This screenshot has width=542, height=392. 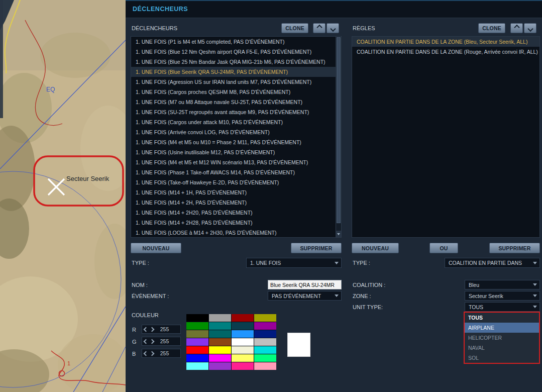 I want to click on rules-section-label: RÈGLES, so click(x=364, y=28).